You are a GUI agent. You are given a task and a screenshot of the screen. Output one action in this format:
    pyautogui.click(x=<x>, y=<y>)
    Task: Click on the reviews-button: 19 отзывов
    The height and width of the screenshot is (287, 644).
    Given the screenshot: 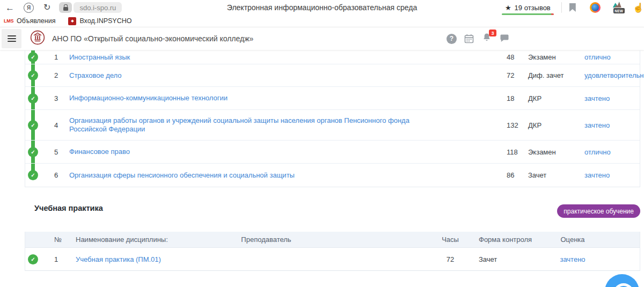 What is the action you would take?
    pyautogui.click(x=528, y=8)
    